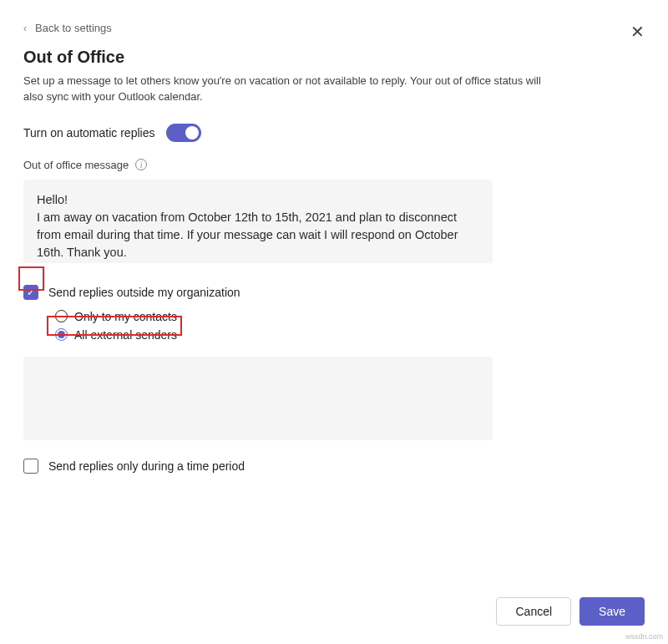  Describe the element at coordinates (125, 317) in the screenshot. I see `radio-label-only-contacts: Only to my contacts` at that location.